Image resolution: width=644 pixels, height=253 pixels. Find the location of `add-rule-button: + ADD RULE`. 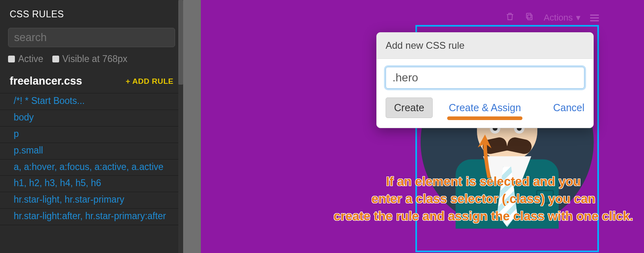

add-rule-button: + ADD RULE is located at coordinates (150, 81).